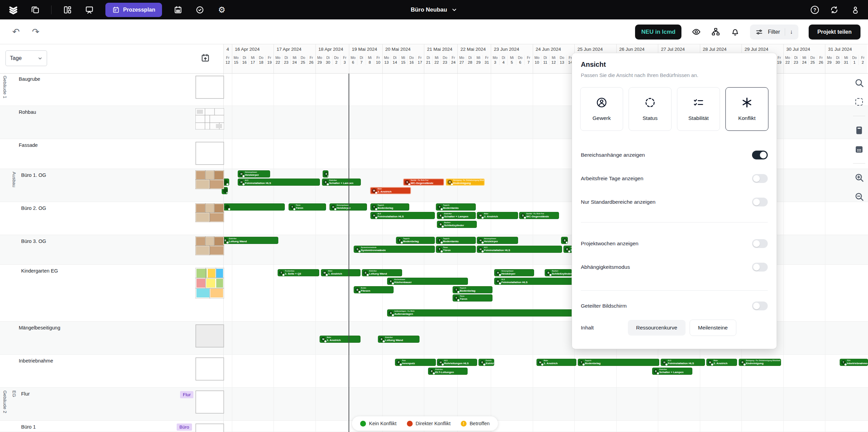 Image resolution: width=868 pixels, height=432 pixels. What do you see at coordinates (415, 362) in the screenshot?
I see `task-bar: PPutzInnenputz` at bounding box center [415, 362].